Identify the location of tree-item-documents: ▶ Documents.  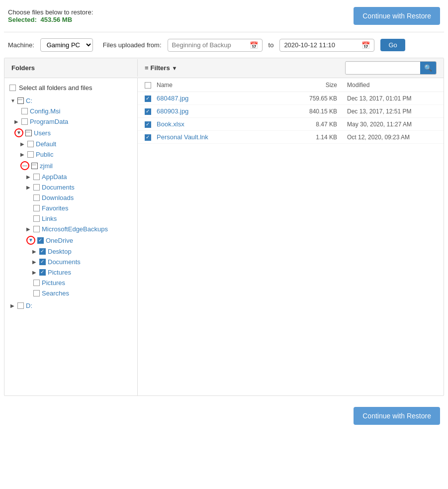
(73, 187).